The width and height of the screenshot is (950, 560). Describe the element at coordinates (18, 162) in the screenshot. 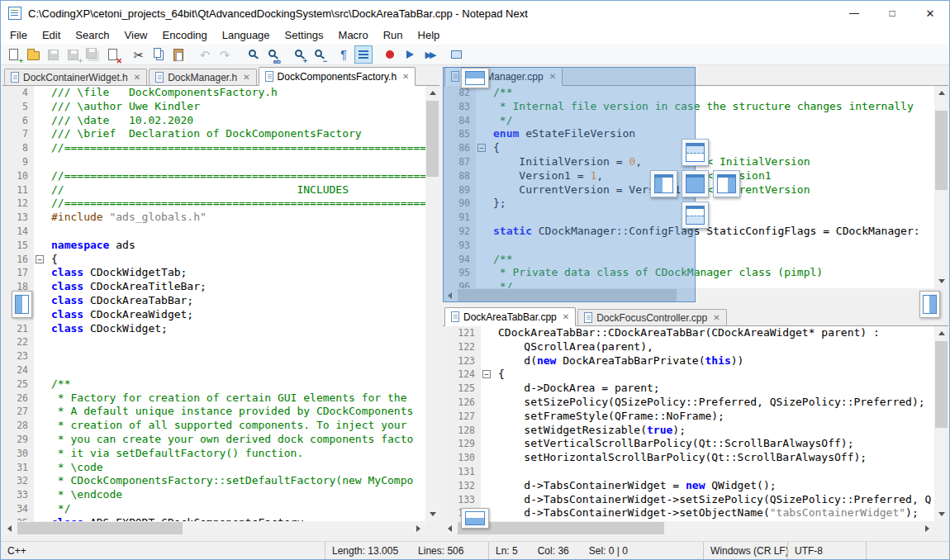

I see `line-number: 9` at that location.